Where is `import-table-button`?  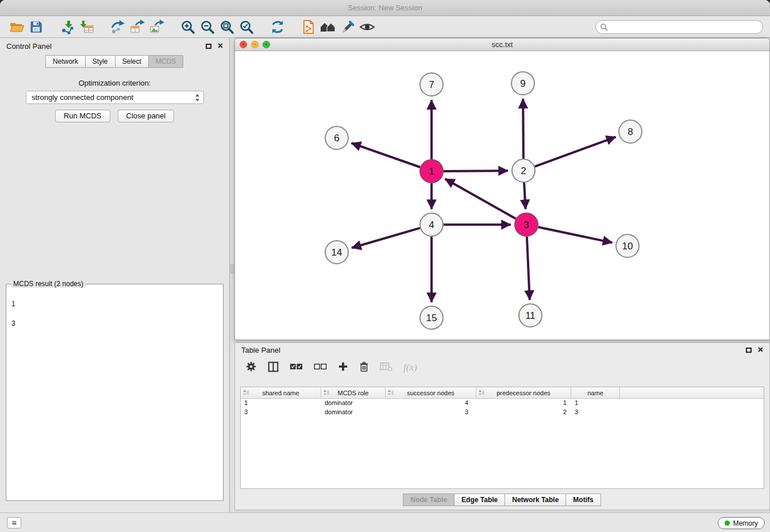 import-table-button is located at coordinates (87, 27).